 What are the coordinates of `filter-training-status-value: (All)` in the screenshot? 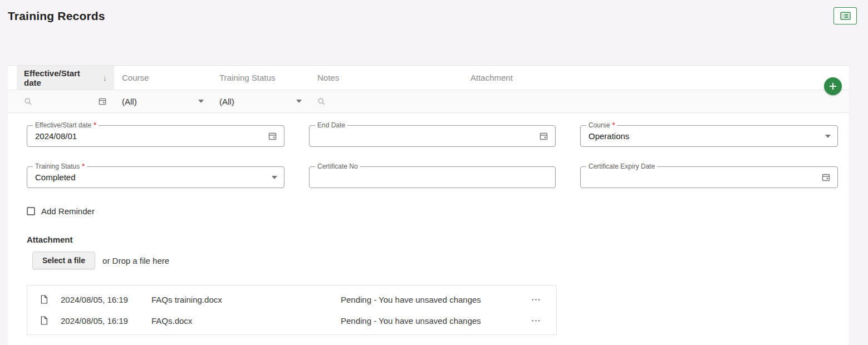 It's located at (227, 101).